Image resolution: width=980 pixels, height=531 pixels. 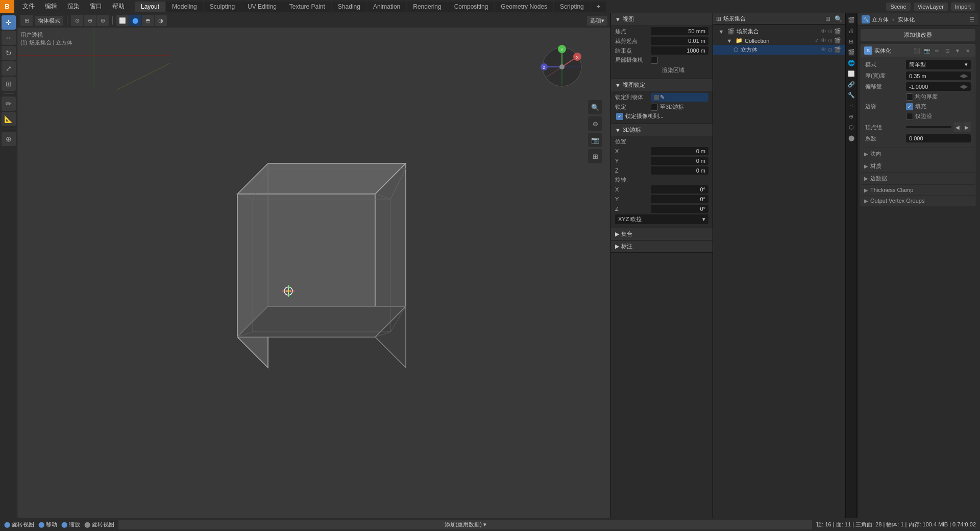 What do you see at coordinates (967, 127) in the screenshot?
I see `vertex-arrow-right: ▶` at bounding box center [967, 127].